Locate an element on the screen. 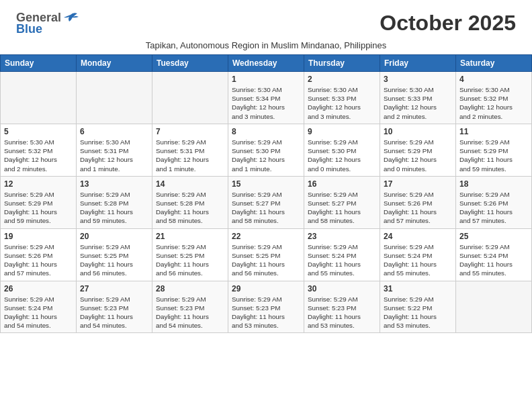 Image resolution: width=532 pixels, height=411 pixels. day-number: 26 is located at coordinates (38, 289).